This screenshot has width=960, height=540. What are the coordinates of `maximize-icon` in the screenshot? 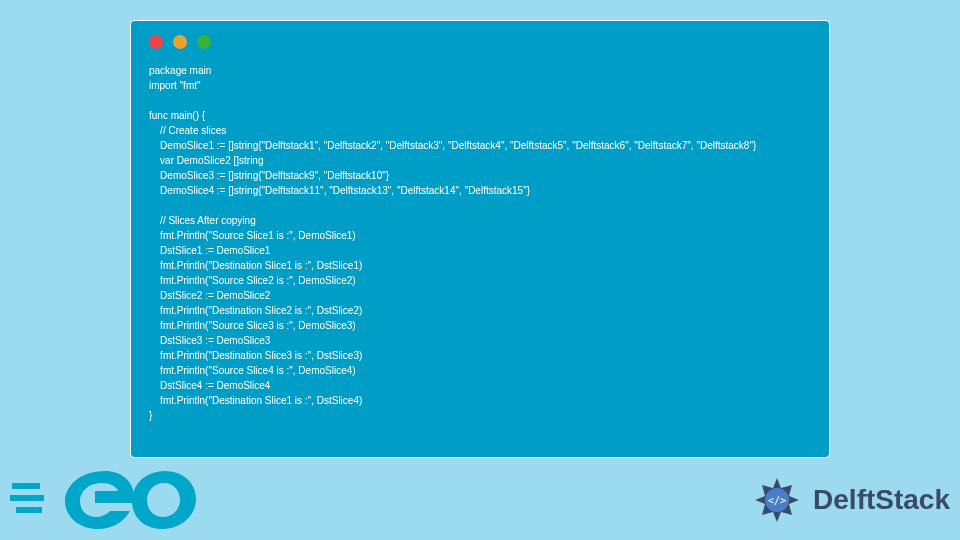 It's located at (204, 42).